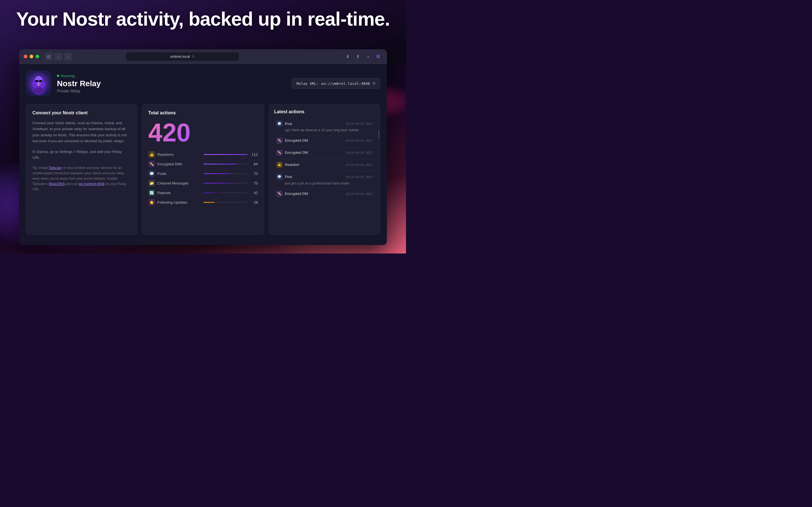 The image size is (812, 507). What do you see at coordinates (346, 83) in the screenshot?
I see `relay-url-value: ws://umbrel.local:4848` at bounding box center [346, 83].